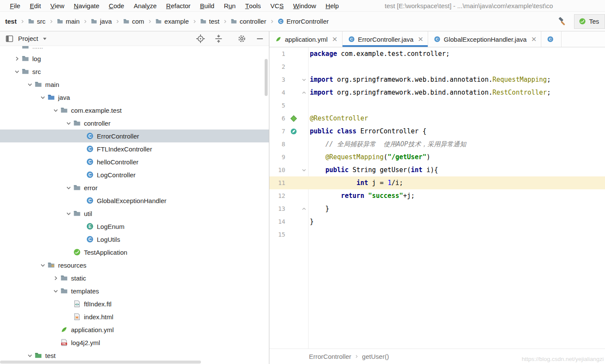 This screenshot has height=364, width=605. Describe the element at coordinates (249, 22) in the screenshot. I see `crumb-controller: controller` at that location.